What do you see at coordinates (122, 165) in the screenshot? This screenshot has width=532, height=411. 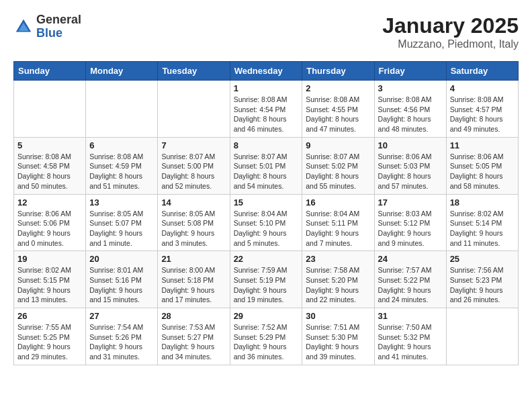 I see `calendar-day-cell: 6Sunrise: 8:08 AM Sunset: 4:59 PM Daylig…` at bounding box center [122, 165].